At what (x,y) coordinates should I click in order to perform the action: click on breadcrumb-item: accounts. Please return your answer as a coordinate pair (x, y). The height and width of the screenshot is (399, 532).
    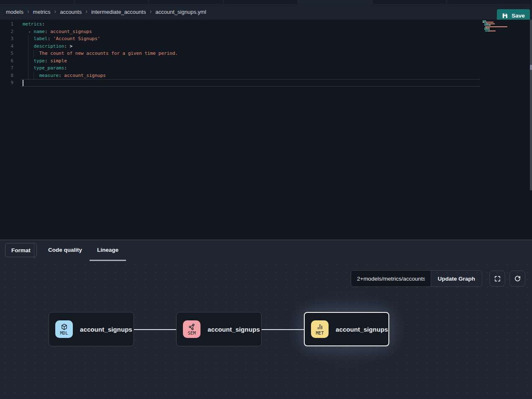
    Looking at the image, I should click on (71, 12).